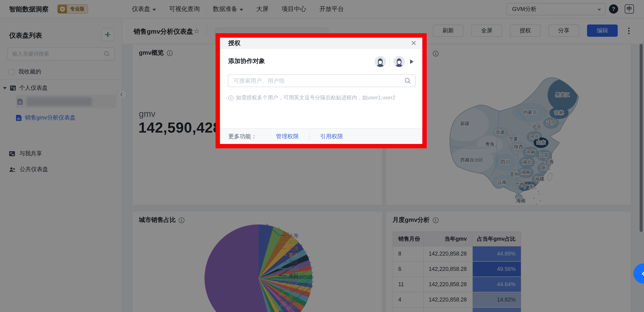  I want to click on collaborator-search, so click(322, 81).